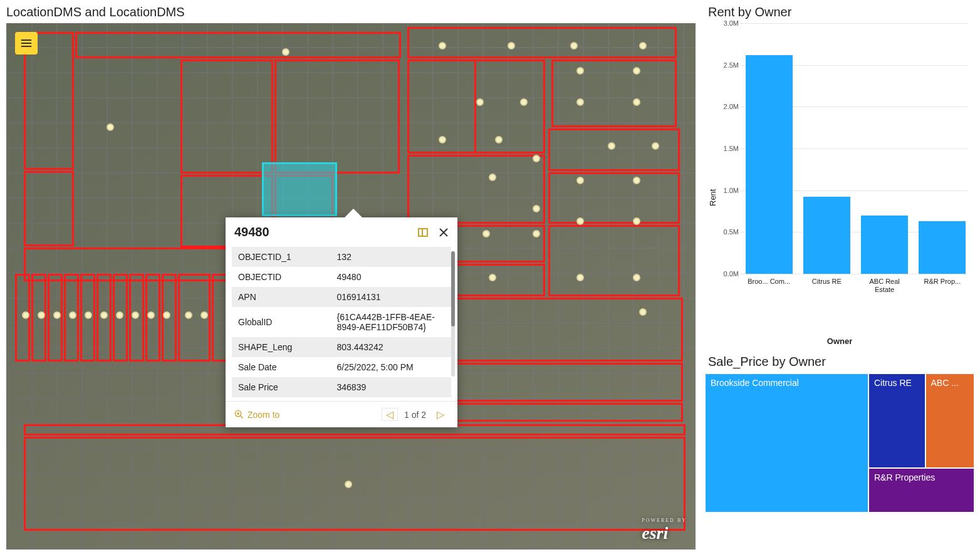 This screenshot has width=980, height=552. What do you see at coordinates (391, 387) in the screenshot?
I see `attr-value: 346839` at bounding box center [391, 387].